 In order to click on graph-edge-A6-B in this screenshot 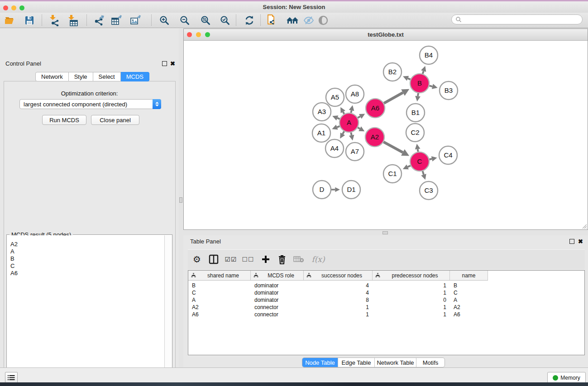, I will do `click(393, 98)`.